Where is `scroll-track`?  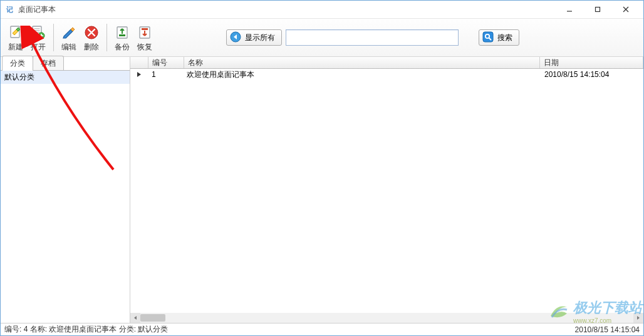
scroll-track is located at coordinates (387, 318).